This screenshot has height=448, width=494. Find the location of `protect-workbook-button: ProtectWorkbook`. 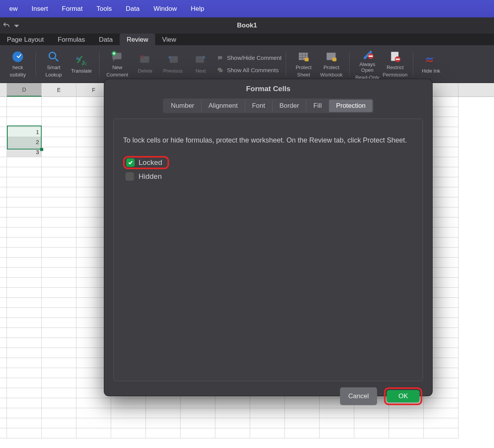

protect-workbook-button: ProtectWorkbook is located at coordinates (332, 64).